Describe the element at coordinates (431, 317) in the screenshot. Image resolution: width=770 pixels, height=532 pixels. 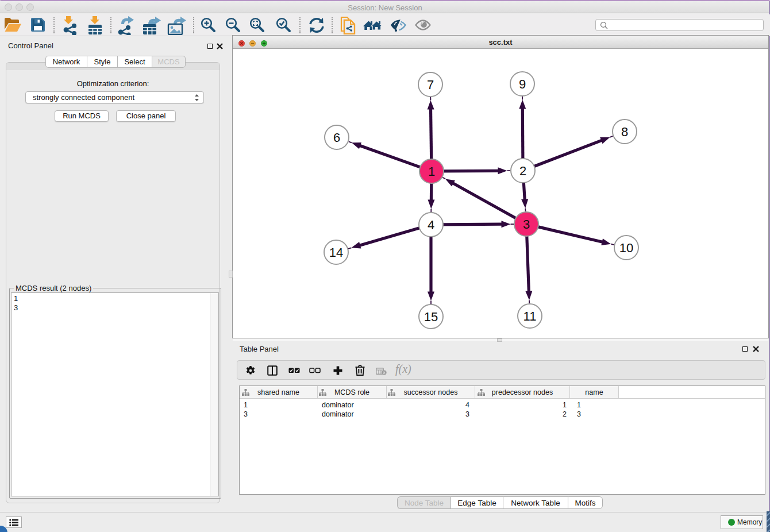
I see `svg-text: 15` at that location.